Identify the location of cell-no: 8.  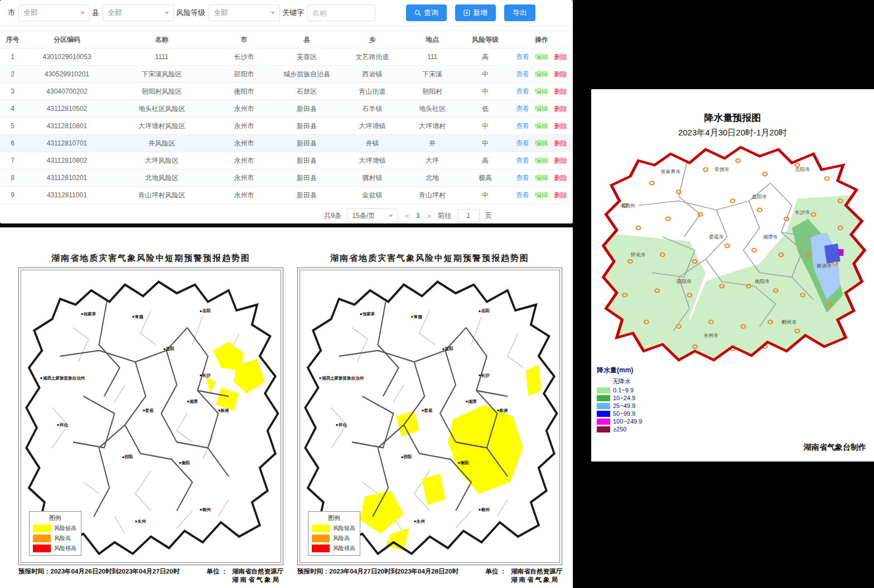
(12, 178).